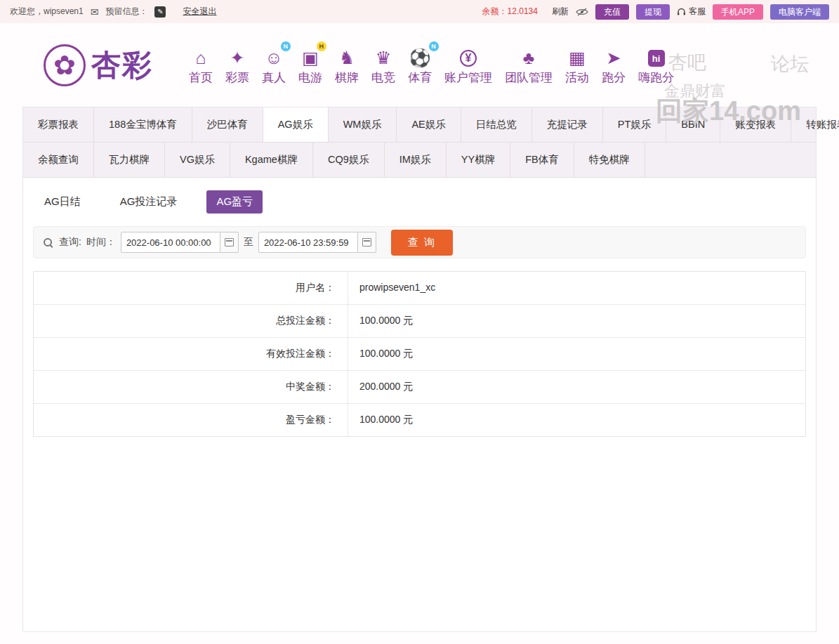  I want to click on edit-pencil-icon: ✎, so click(160, 12).